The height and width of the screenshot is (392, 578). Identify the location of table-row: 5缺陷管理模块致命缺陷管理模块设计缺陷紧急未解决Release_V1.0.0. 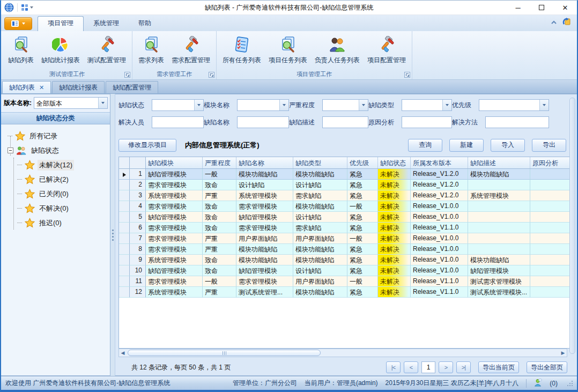
(345, 217).